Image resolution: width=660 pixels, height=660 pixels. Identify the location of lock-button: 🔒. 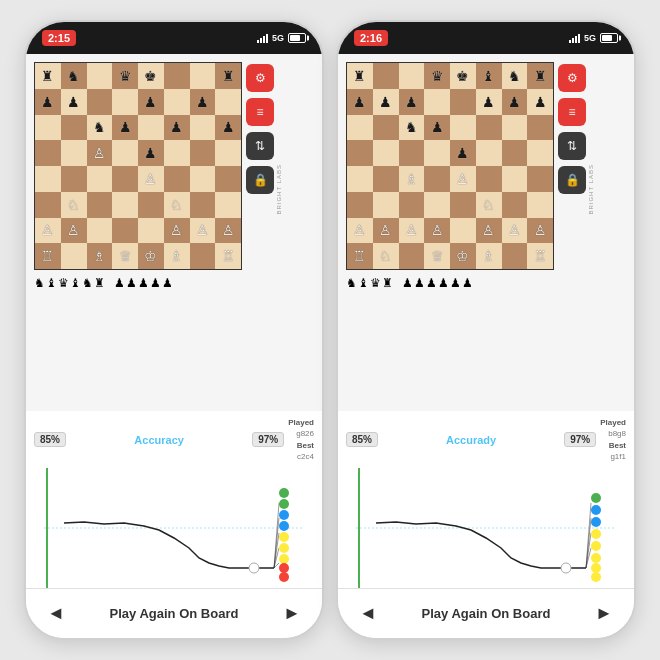
(260, 180).